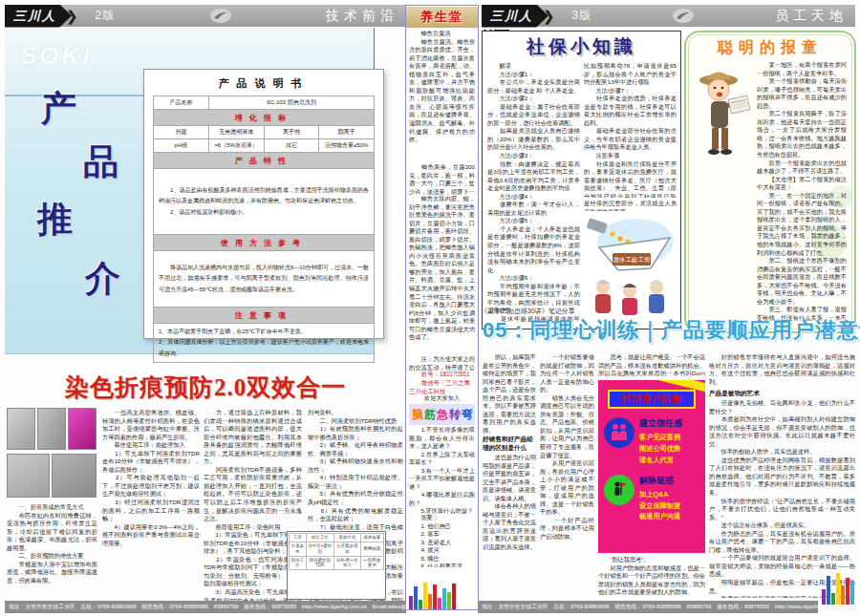 The width and height of the screenshot is (860, 616). I want to click on soki-watermark: SOKI, so click(56, 55).